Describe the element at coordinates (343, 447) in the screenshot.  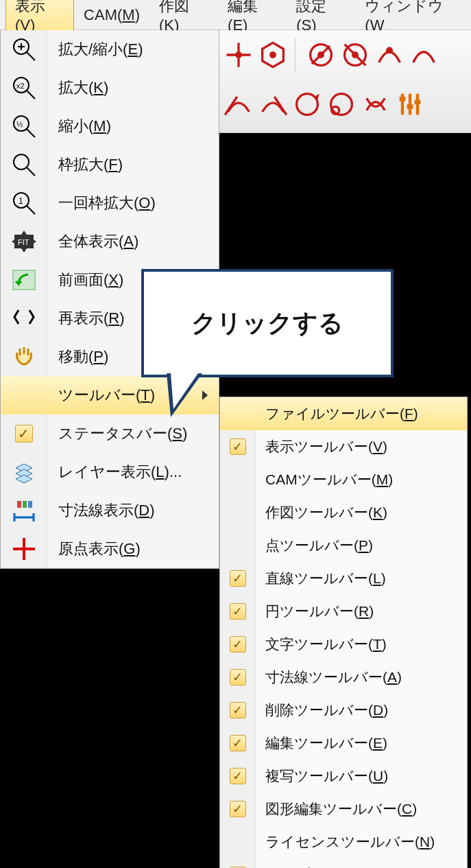
I see `toolbar-submenu-item-1: ✓表示ツールバー(V)` at that location.